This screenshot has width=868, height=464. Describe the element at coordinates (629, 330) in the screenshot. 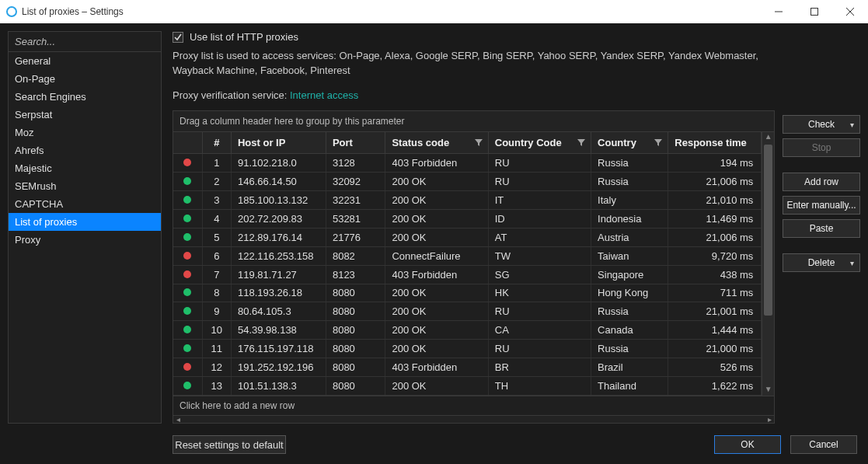

I see `cell-country: Canada` at that location.